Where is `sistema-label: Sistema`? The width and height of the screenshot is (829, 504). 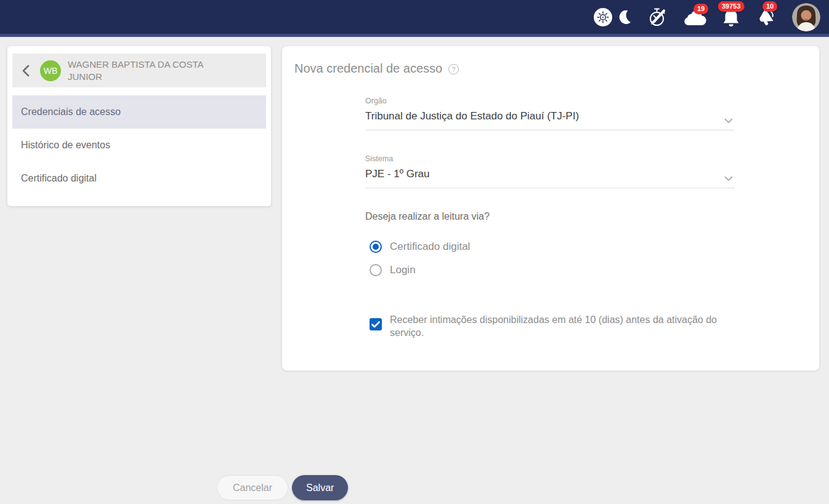
sistema-label: Sistema is located at coordinates (550, 159).